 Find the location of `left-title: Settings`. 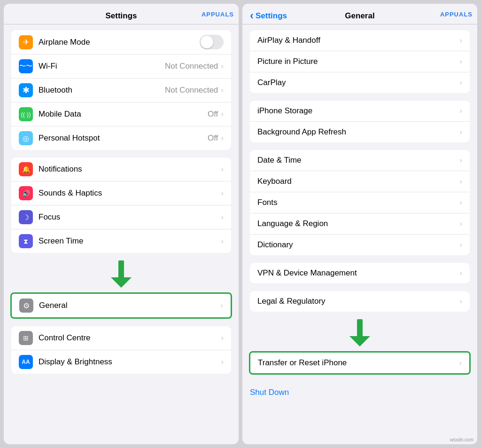

left-title: Settings is located at coordinates (121, 16).